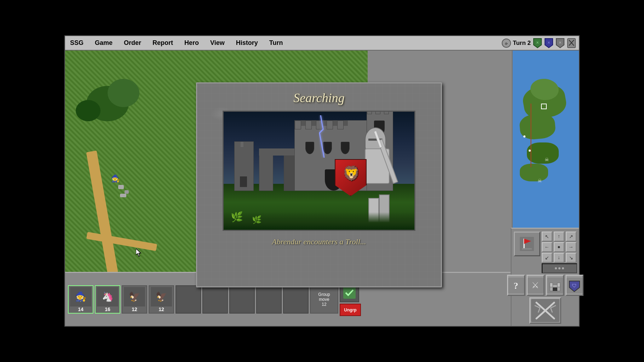  I want to click on attack-button-area, so click(545, 310).